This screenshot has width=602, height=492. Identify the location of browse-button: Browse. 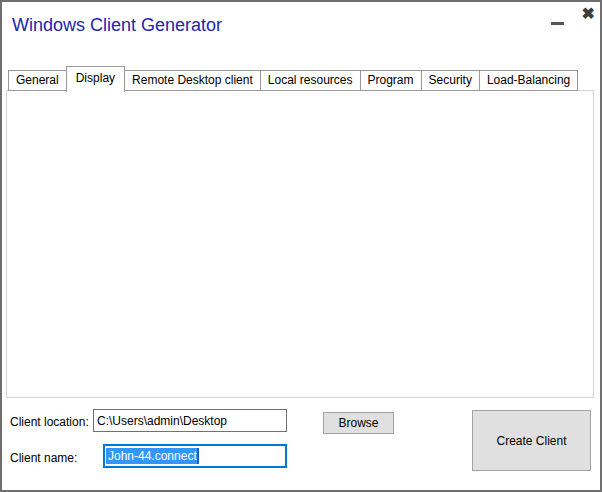
(358, 423).